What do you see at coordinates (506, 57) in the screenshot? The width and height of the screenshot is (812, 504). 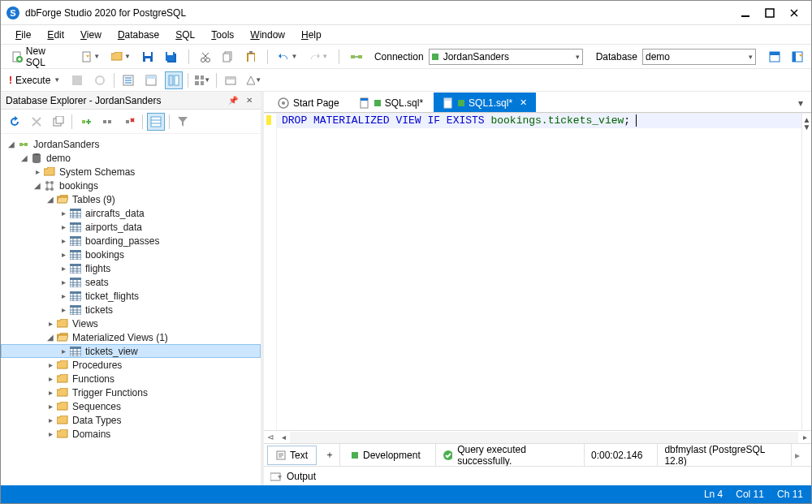 I see `connection-dropdown: JordanSanders ▾` at bounding box center [506, 57].